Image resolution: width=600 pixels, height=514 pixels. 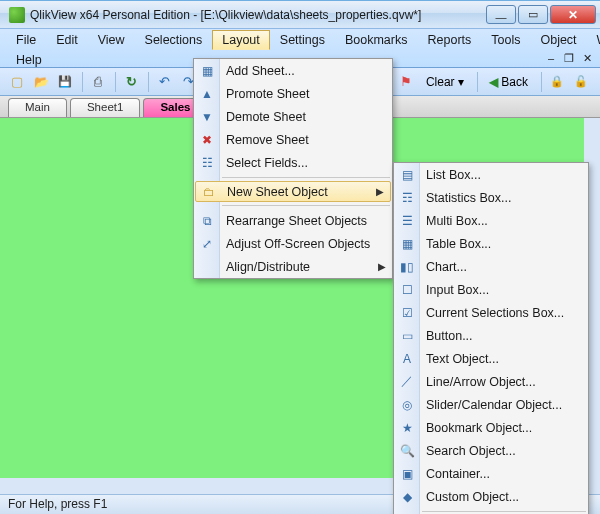 I want to click on remove-icon: ✖, so click(x=207, y=140).